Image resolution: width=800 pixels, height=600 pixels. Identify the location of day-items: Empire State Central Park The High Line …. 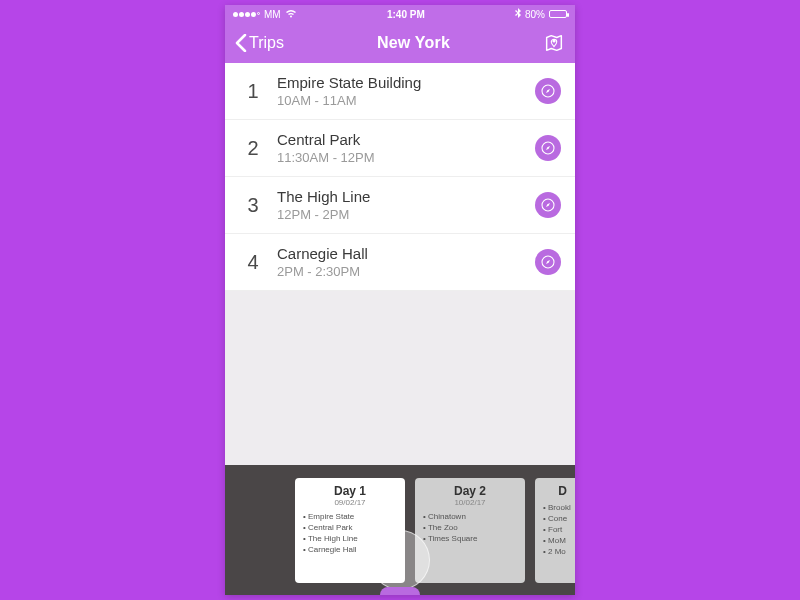
(350, 534).